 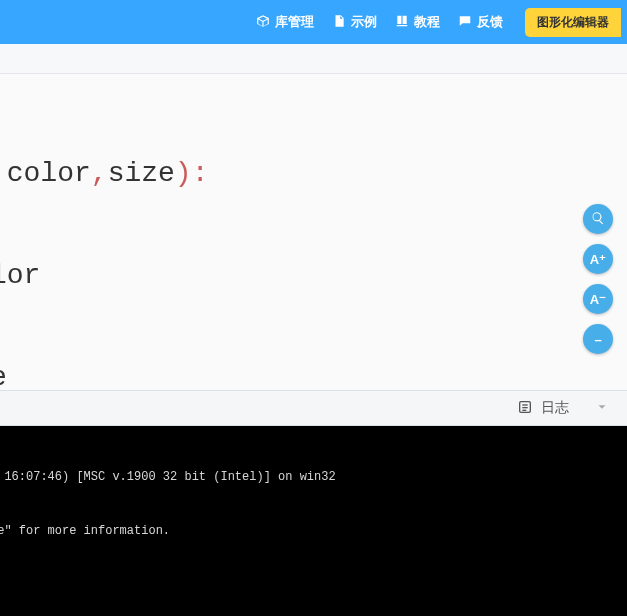 What do you see at coordinates (314, 59) in the screenshot?
I see `editor-toolbar` at bounding box center [314, 59].